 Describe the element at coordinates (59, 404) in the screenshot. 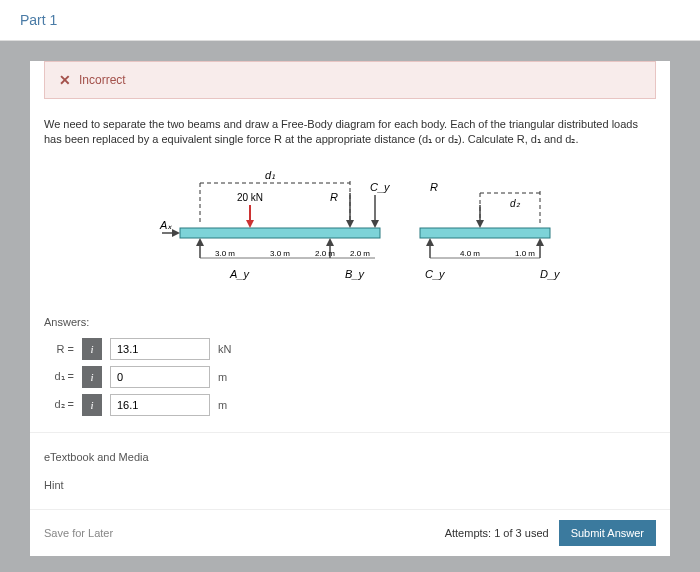

I see `answer-label: d₂ =` at that location.